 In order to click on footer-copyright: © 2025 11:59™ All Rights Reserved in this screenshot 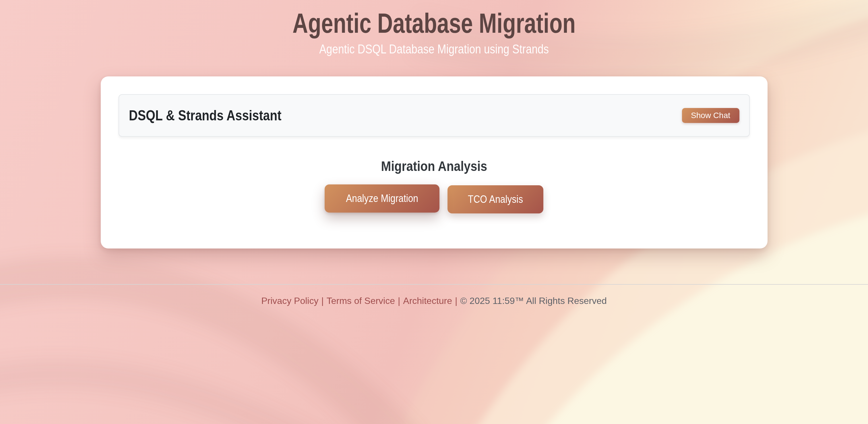, I will do `click(533, 301)`.